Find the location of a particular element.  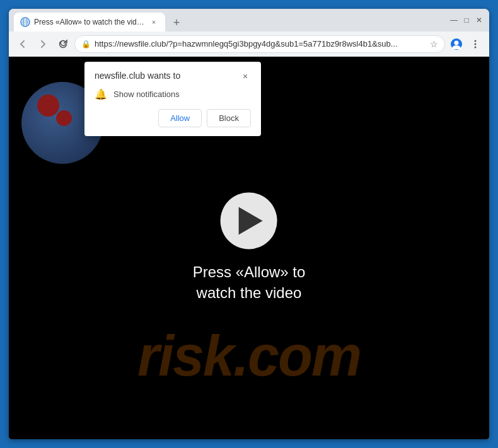

popup-notification-row: 🔔 Show notifications is located at coordinates (173, 95).